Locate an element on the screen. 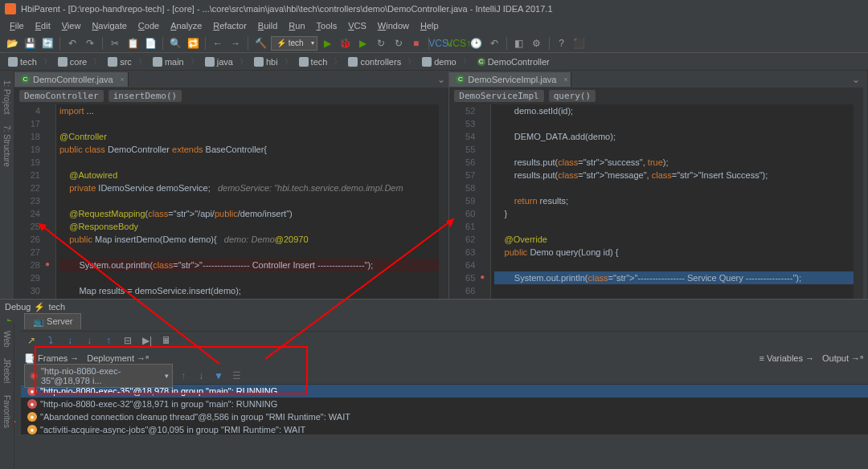 The image size is (868, 469). nav-java: java is located at coordinates (219, 62).